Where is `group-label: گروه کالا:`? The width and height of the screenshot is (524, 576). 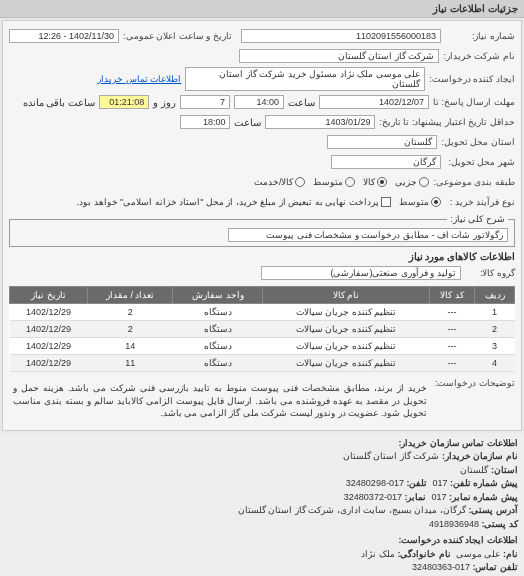 group-label: گروه کالا: is located at coordinates (490, 273).